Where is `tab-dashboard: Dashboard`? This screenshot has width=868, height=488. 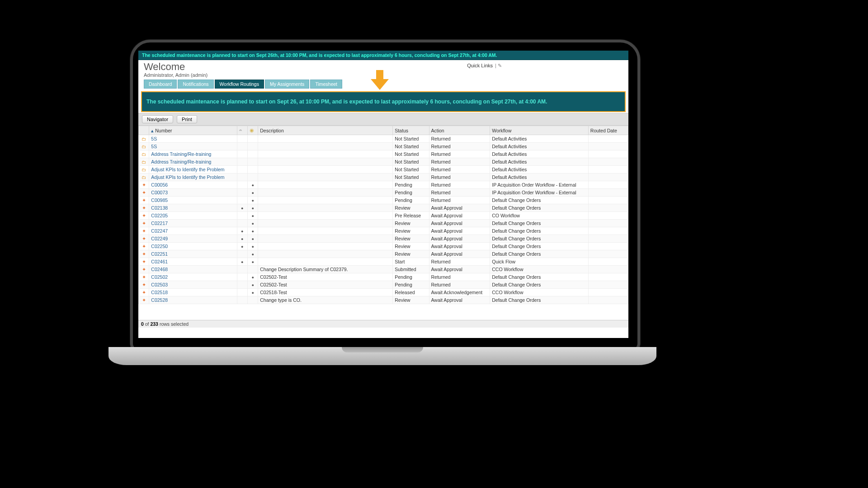 tab-dashboard: Dashboard is located at coordinates (160, 84).